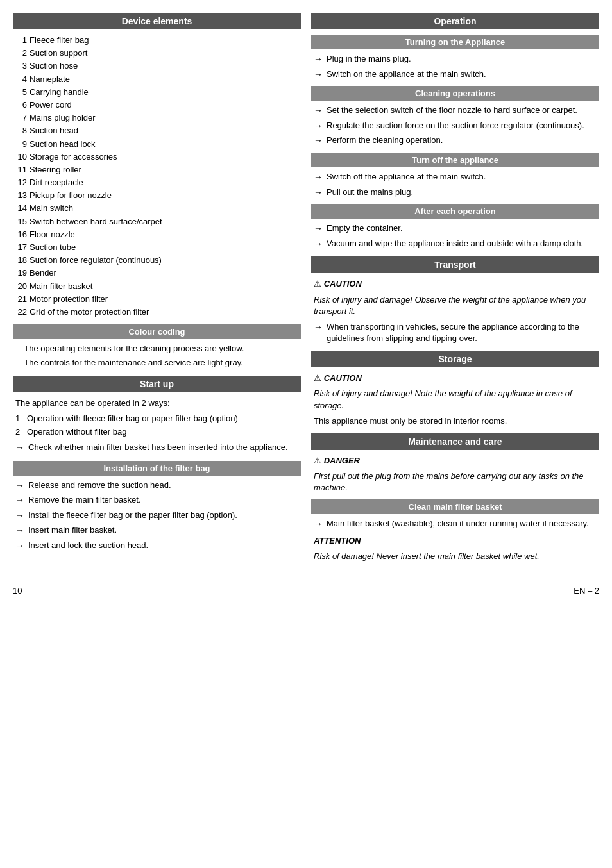 Image resolution: width=612 pixels, height=868 pixels. What do you see at coordinates (455, 229) in the screenshot?
I see `list-item: →Empty the container.` at bounding box center [455, 229].